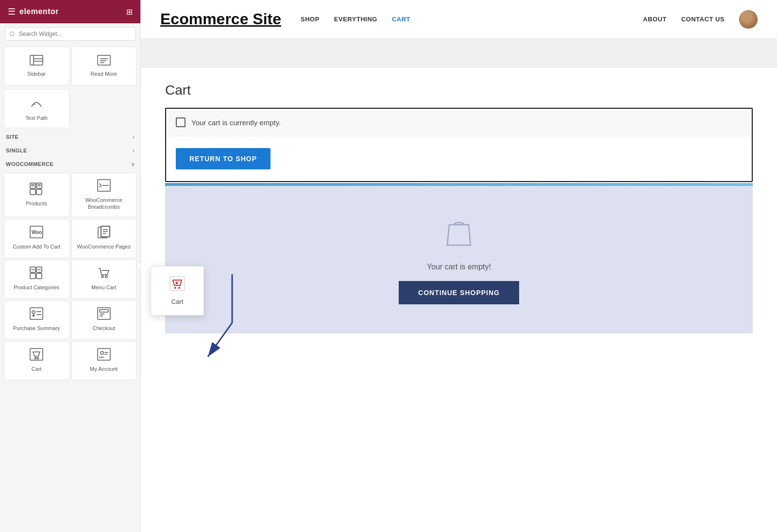  I want to click on section-woocommerce: WOOCOMMERCE ∨, so click(70, 164).